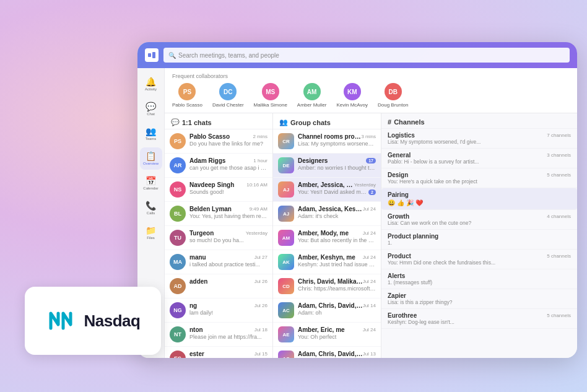  I want to click on files-icon: 📁, so click(151, 230).